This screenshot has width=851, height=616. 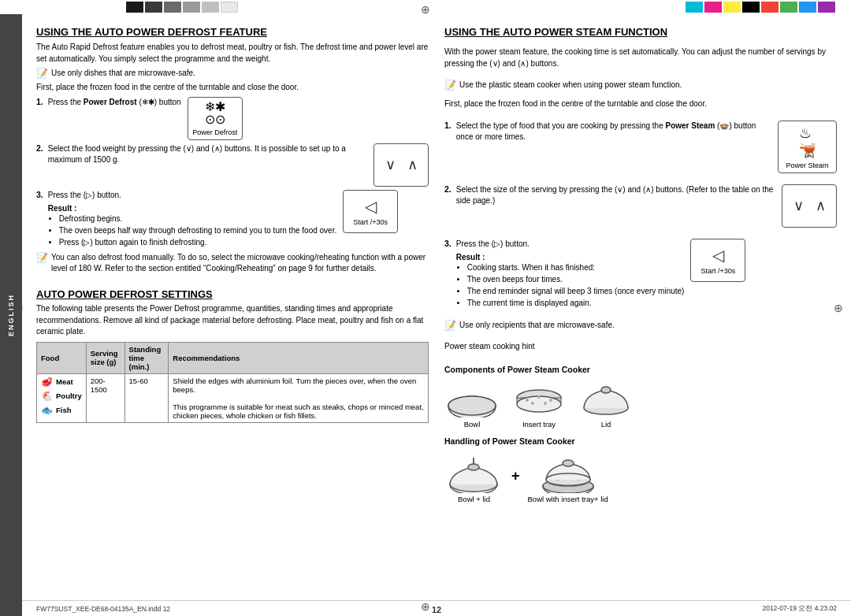 I want to click on poultry-label: Poultry, so click(x=69, y=395).